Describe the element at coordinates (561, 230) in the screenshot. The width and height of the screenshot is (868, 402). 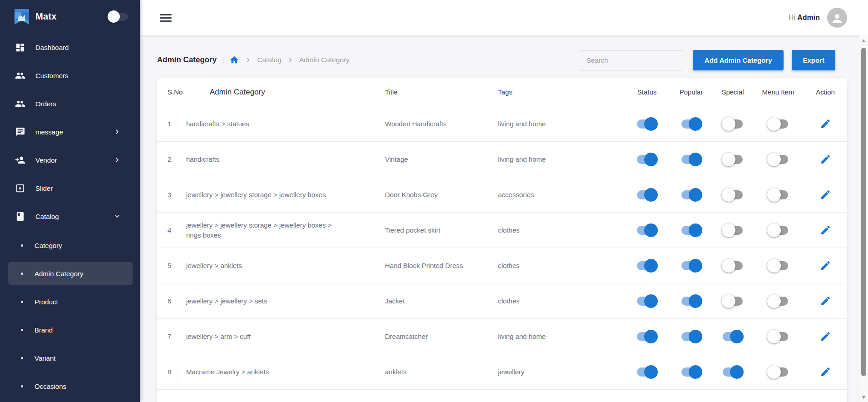
I see `tags-cell: clothes` at that location.